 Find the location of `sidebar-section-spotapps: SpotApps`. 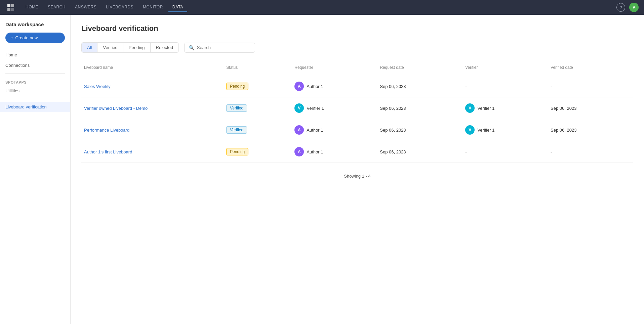

sidebar-section-spotapps: SpotApps is located at coordinates (35, 81).